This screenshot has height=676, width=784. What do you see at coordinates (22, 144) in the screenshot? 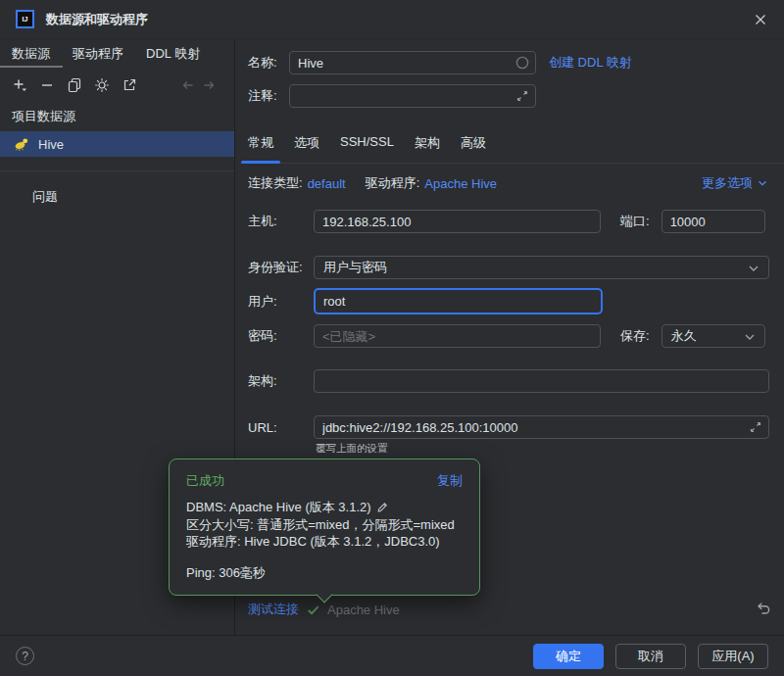
I see `hive-icon` at bounding box center [22, 144].